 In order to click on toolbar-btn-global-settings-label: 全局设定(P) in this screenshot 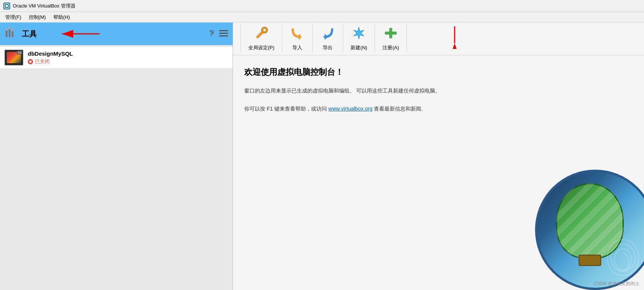, I will do `click(262, 48)`.